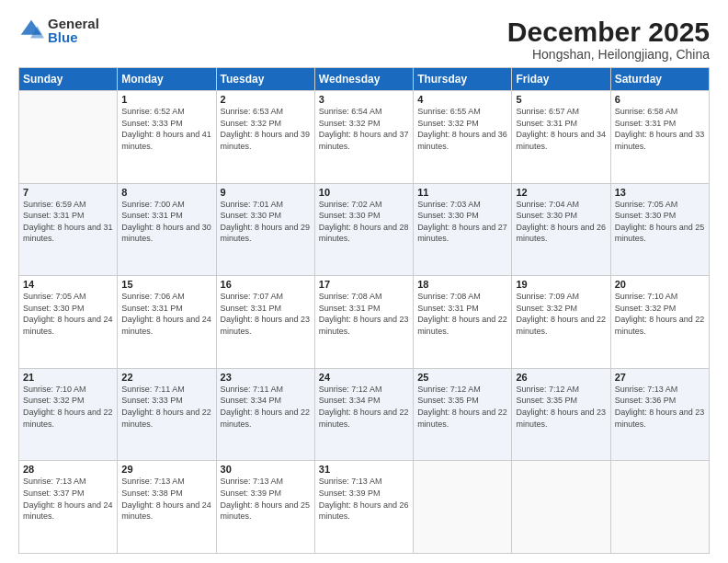 This screenshot has width=728, height=563. Describe the element at coordinates (166, 314) in the screenshot. I see `day-info: Sunrise: 7:06 AMSunset: 3:31 PMDaylight:…` at that location.